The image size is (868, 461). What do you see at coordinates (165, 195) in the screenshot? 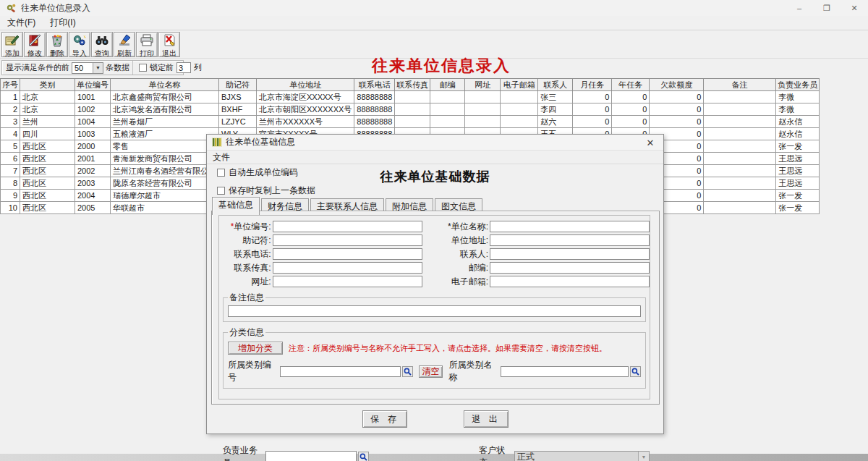
I see `table-cell: 瑞德摩尔超市` at bounding box center [165, 195].